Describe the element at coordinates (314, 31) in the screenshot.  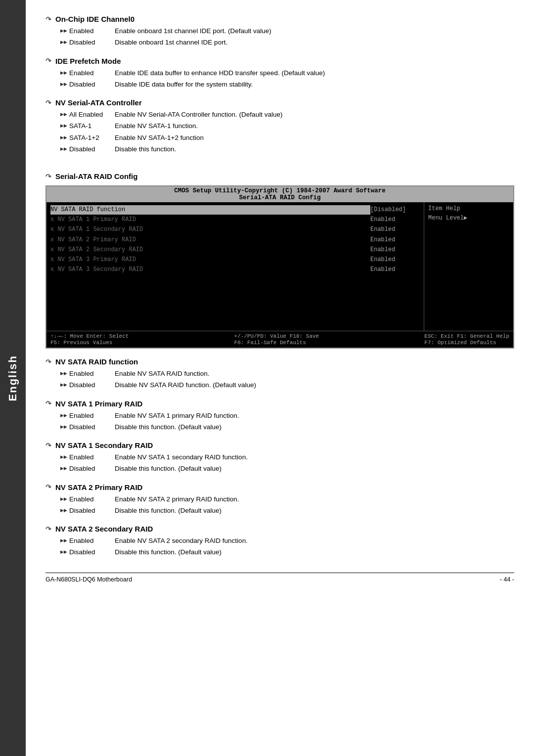
I see `option-desc: Enable onboard 1st channel IDE port. (De…` at that location.